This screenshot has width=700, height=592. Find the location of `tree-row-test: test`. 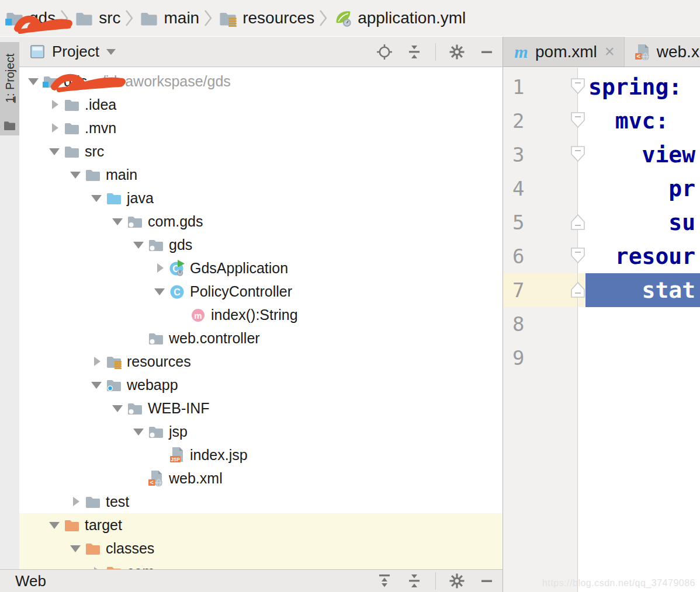

tree-row-test: test is located at coordinates (261, 502).